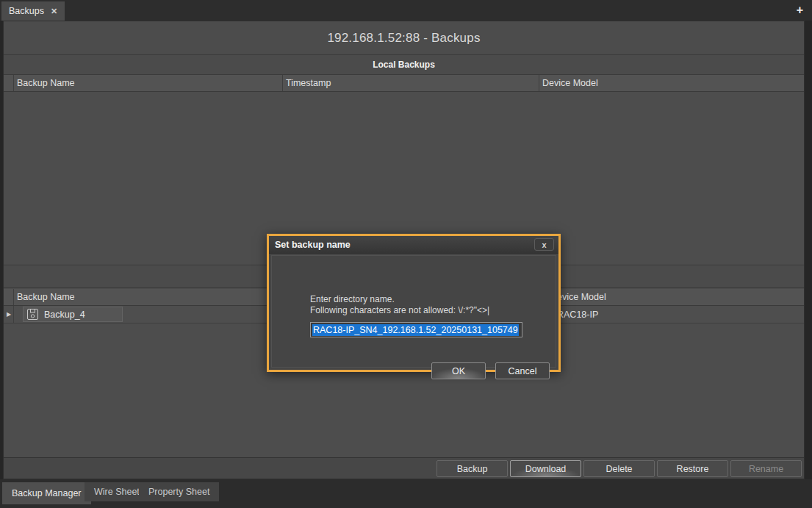  What do you see at coordinates (65, 315) in the screenshot?
I see `backup-name-text: Backup_4` at bounding box center [65, 315].